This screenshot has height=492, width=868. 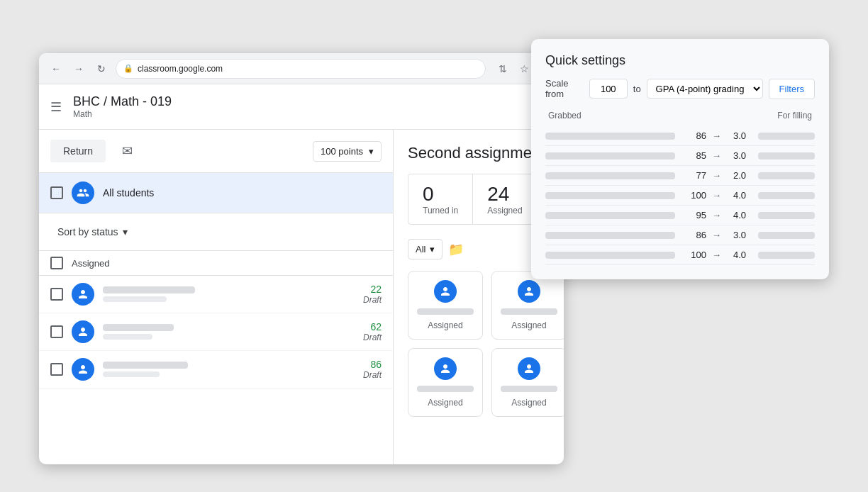 What do you see at coordinates (372, 369) in the screenshot?
I see `student-score: 86 Draft` at bounding box center [372, 369].